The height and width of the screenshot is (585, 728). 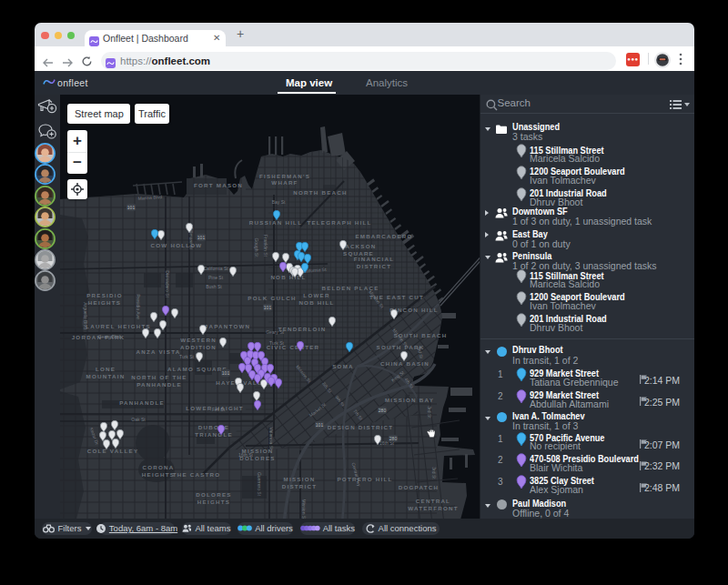 I want to click on svg-text: MISSION BAY, so click(x=410, y=400).